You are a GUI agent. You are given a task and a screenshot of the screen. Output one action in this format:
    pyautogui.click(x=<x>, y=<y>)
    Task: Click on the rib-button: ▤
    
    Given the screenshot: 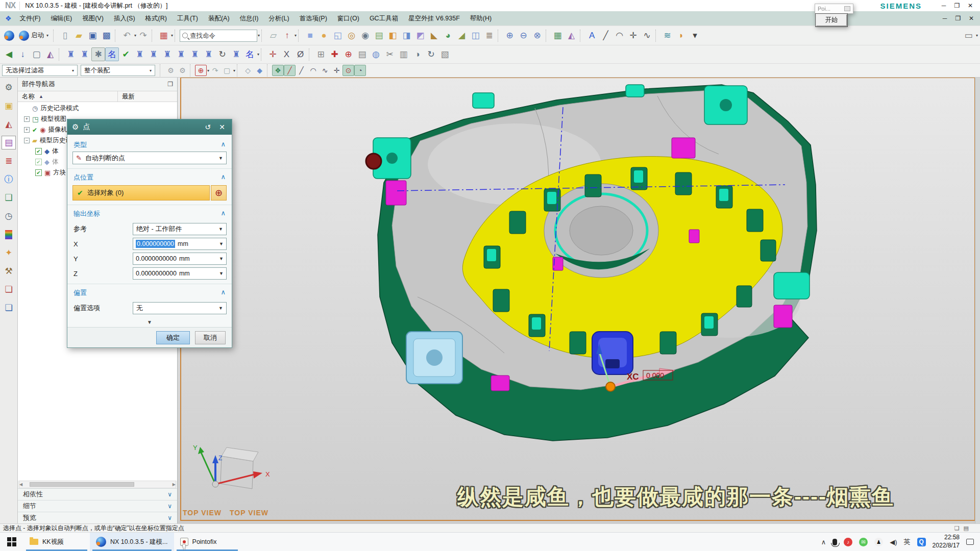 What is the action you would take?
    pyautogui.click(x=379, y=36)
    